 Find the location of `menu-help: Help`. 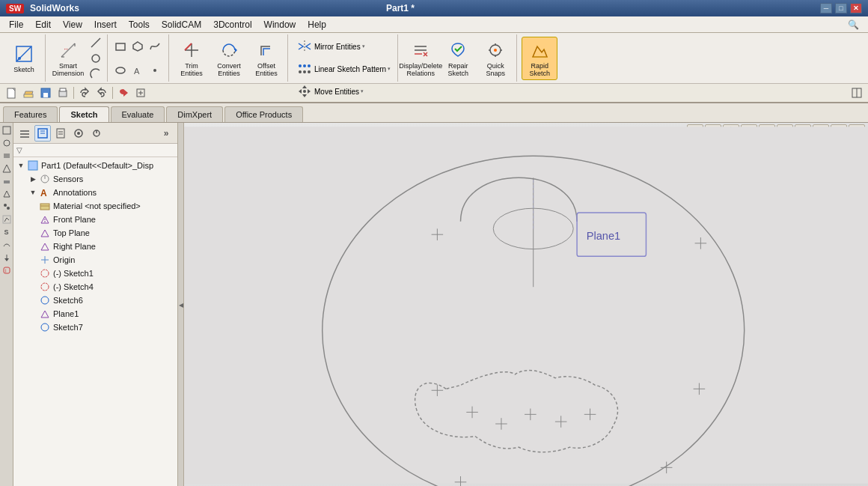

menu-help: Help is located at coordinates (317, 24).